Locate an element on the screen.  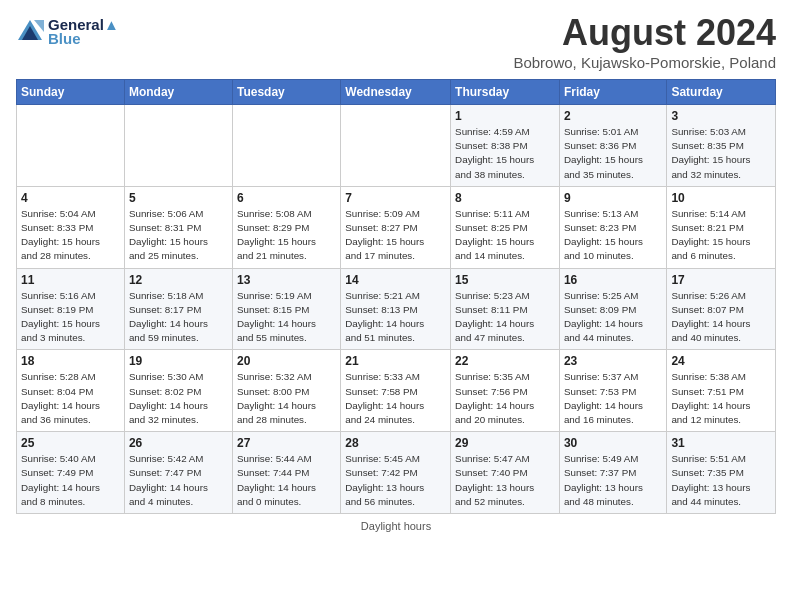
day-number: 17 is located at coordinates (721, 280).